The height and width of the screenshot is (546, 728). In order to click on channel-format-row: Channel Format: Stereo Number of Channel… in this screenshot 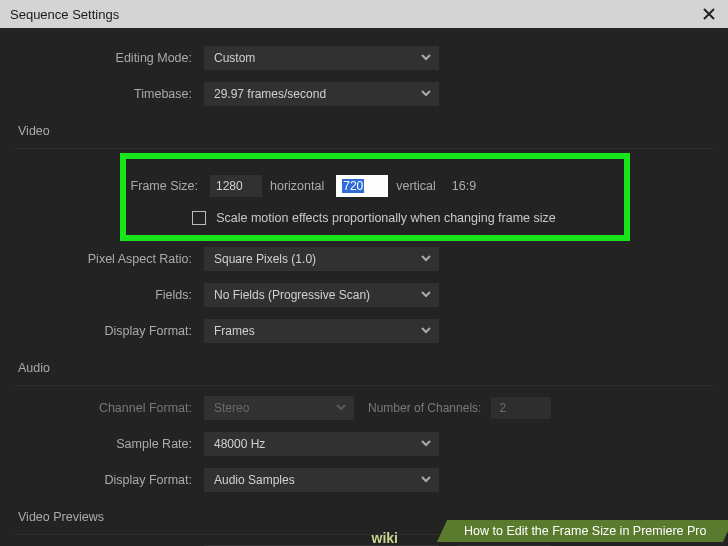, I will do `click(364, 408)`.